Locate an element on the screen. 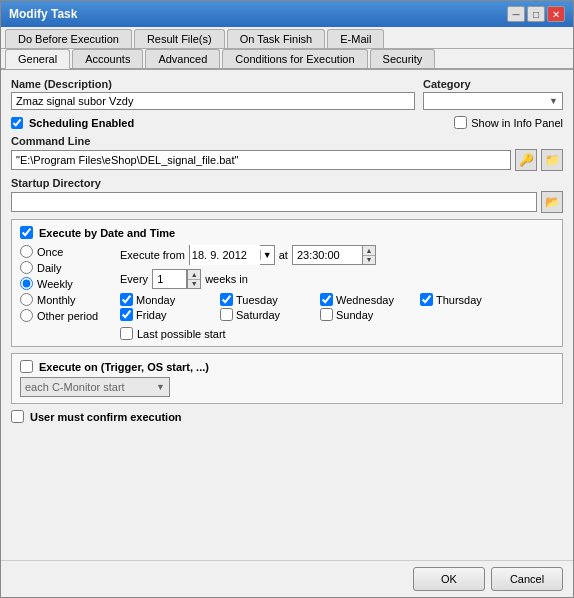 Image resolution: width=574 pixels, height=598 pixels. category-group: Category ▼ is located at coordinates (493, 94).